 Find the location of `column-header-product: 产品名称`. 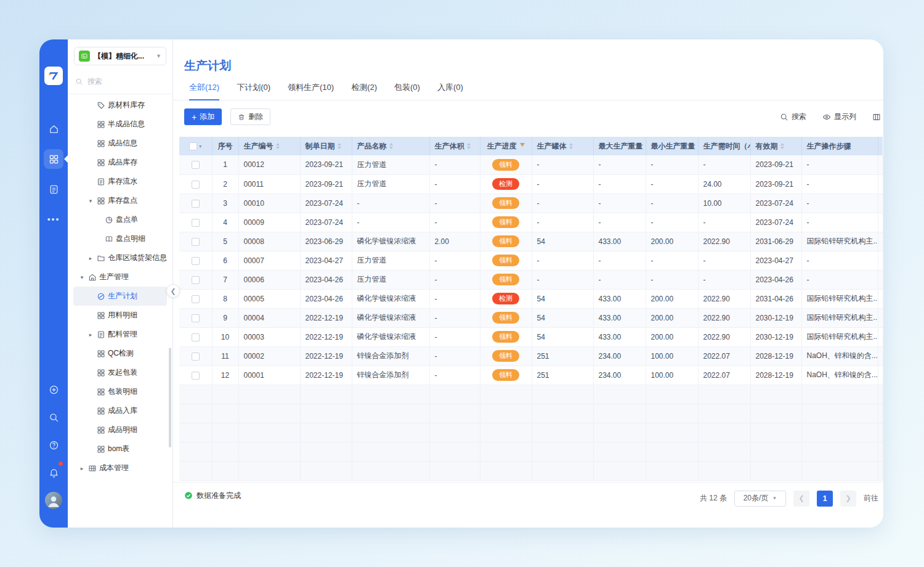

column-header-product: 产品名称 is located at coordinates (391, 146).